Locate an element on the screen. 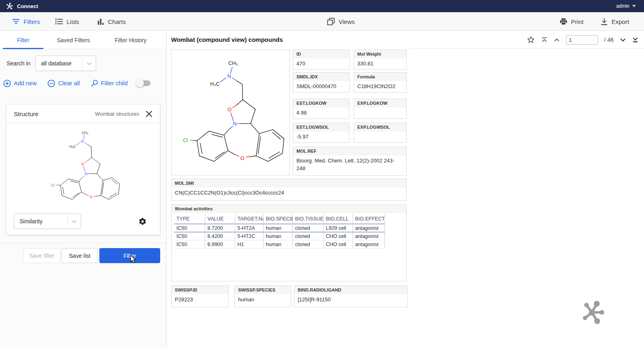 This screenshot has width=644, height=348. field-mol-smi-value: CN(C)CC1CC2N(O1)c3cc(Cl)ccc3Oc4ccccc24 is located at coordinates (289, 193).